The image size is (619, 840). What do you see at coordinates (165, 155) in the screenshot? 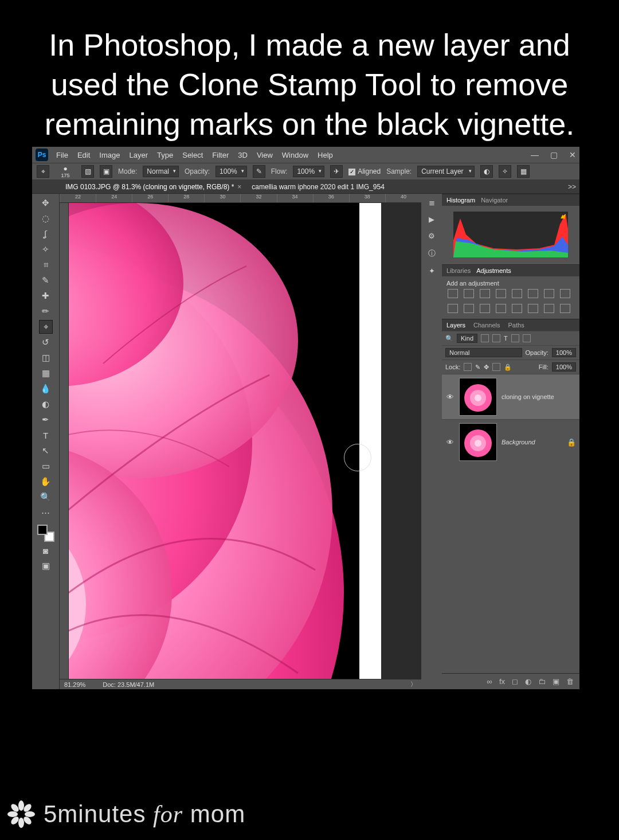
I see `menu-type: Type` at bounding box center [165, 155].